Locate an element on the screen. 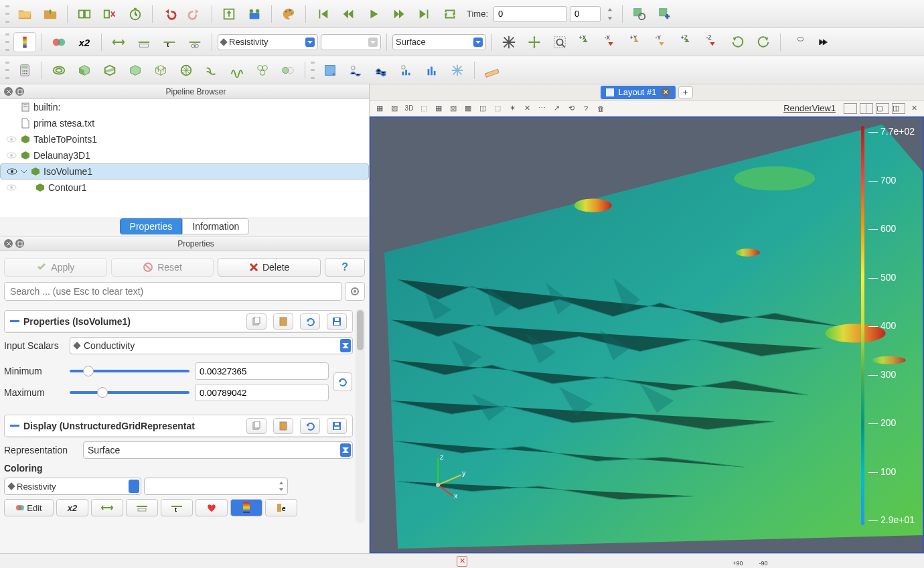 This screenshot has width=924, height=568. plot-data-button is located at coordinates (432, 70).